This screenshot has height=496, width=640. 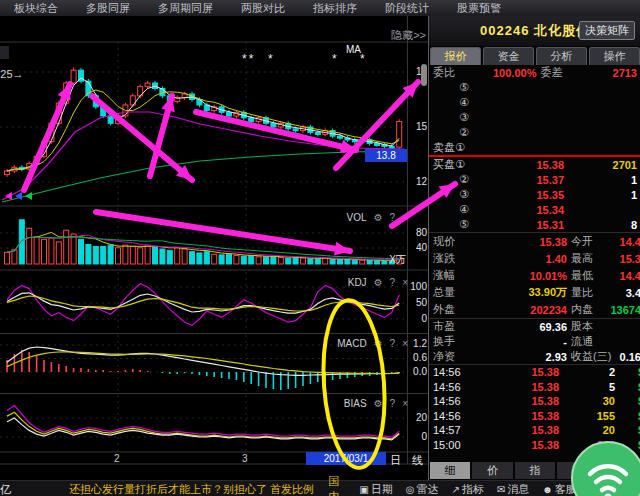 I want to click on macd-axis-0.0: 0.0, so click(x=416, y=372).